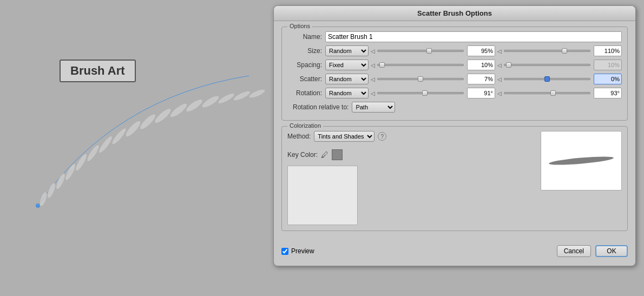  What do you see at coordinates (455, 14) in the screenshot?
I see `dialog-titlebar: Scatter Brush Options` at bounding box center [455, 14].